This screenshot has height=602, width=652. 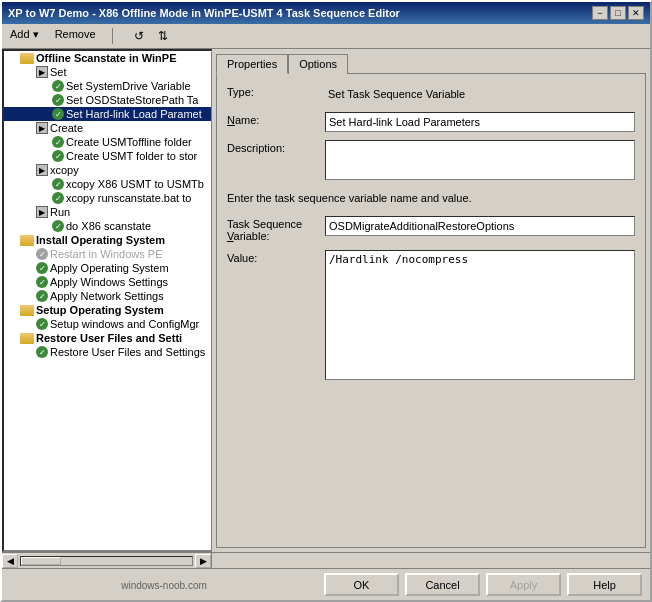 I want to click on tree-group-create: ▶ Create, so click(x=108, y=128).